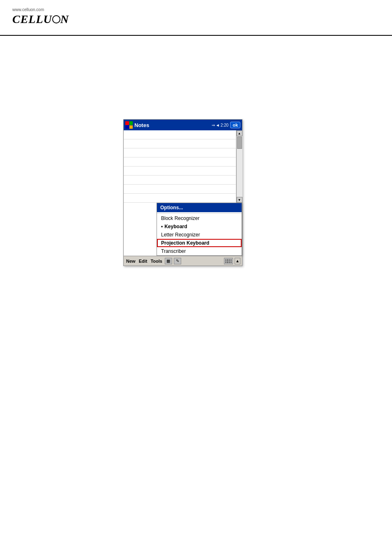 The height and width of the screenshot is (553, 392). Describe the element at coordinates (56, 19) in the screenshot. I see `logo-icon` at that location.